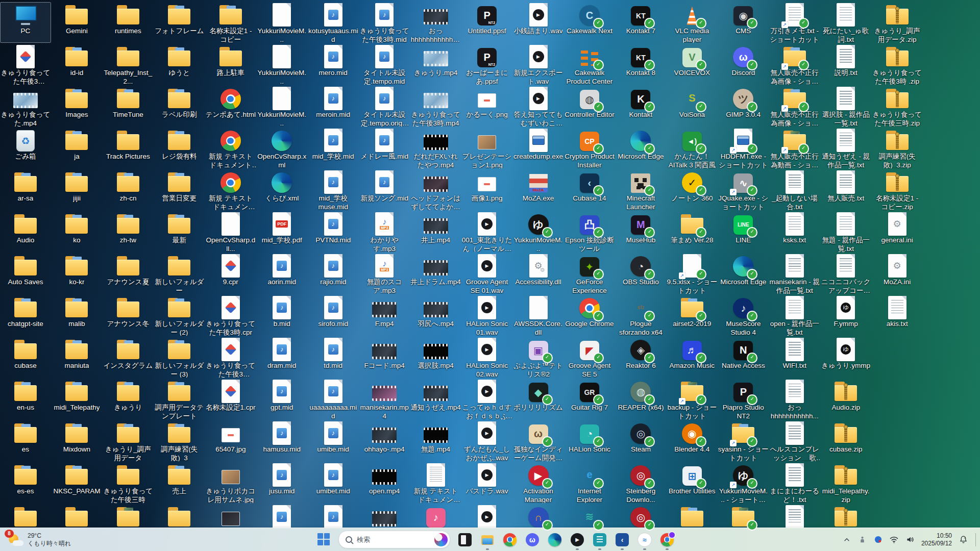 Image resolution: width=980 pixels, height=551 pixels. Describe the element at coordinates (384, 148) in the screenshot. I see `desktop-icon: ♪メドレー風.mid` at that location.